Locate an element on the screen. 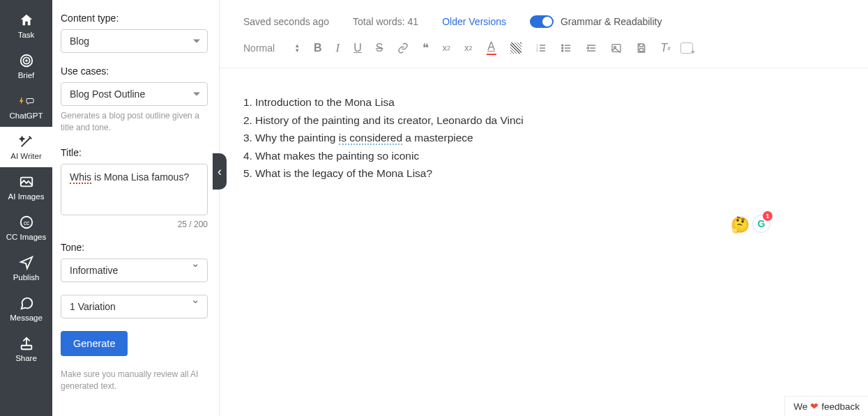 The image size is (868, 416). list-item: 2.History of the painting and its creato… is located at coordinates (544, 121).